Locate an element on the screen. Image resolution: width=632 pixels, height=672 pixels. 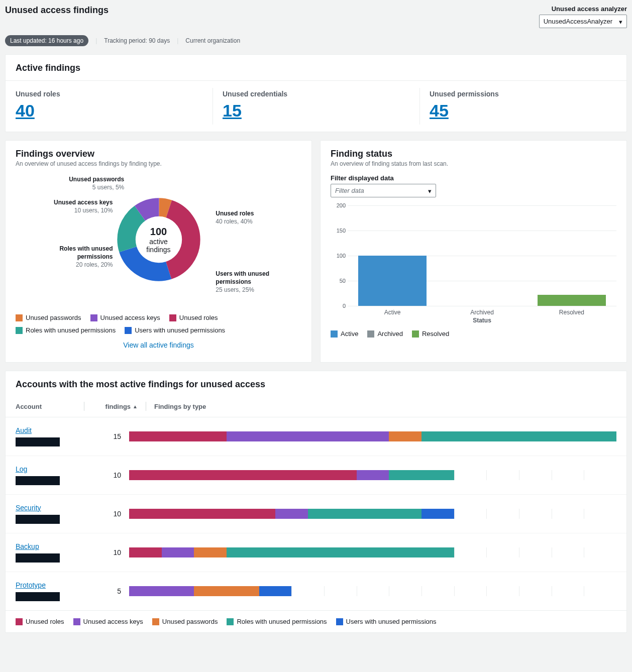
view-all-active-findings-link: View all active findings is located at coordinates (159, 343).